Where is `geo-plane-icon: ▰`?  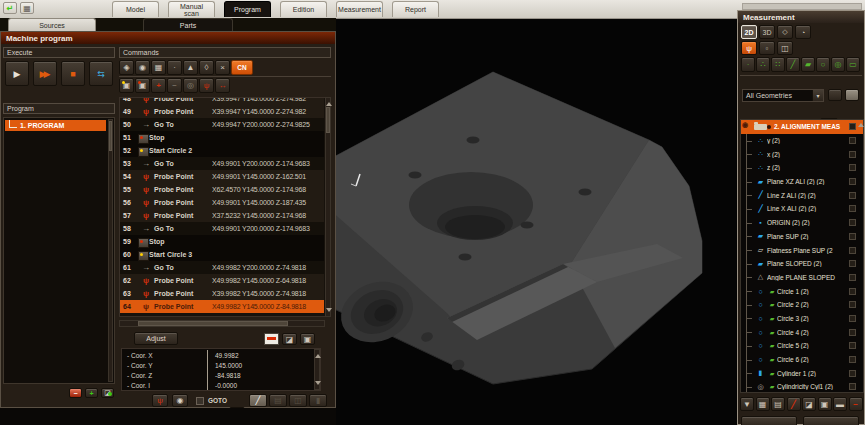
geo-plane-icon: ▰ is located at coordinates (808, 64).